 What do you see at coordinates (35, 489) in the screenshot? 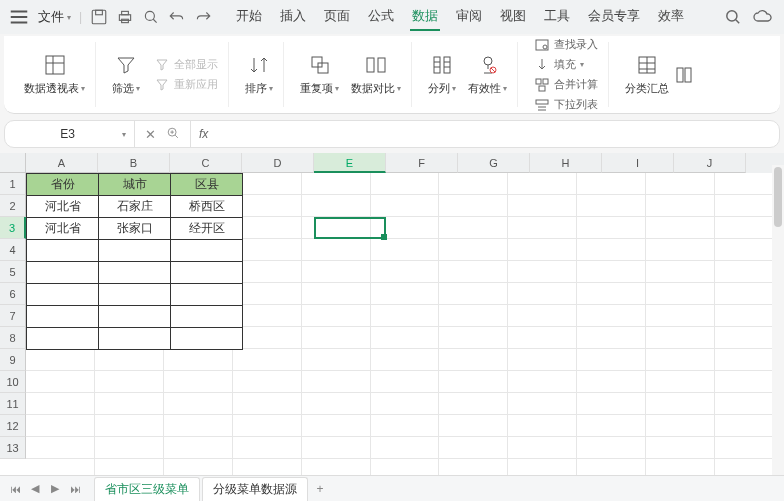
I see `prev-sheet-icon: ◀` at bounding box center [35, 489].